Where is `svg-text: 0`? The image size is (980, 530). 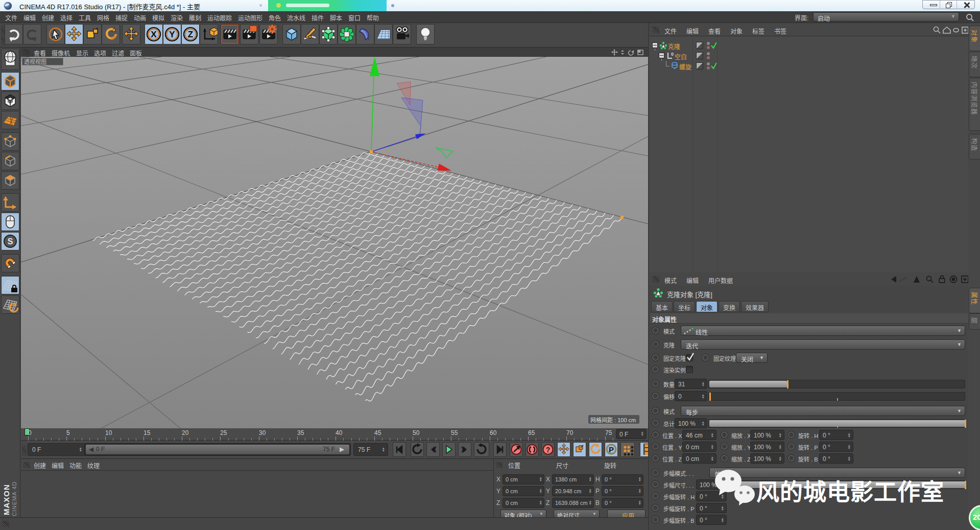
svg-text: 0 is located at coordinates (672, 54).